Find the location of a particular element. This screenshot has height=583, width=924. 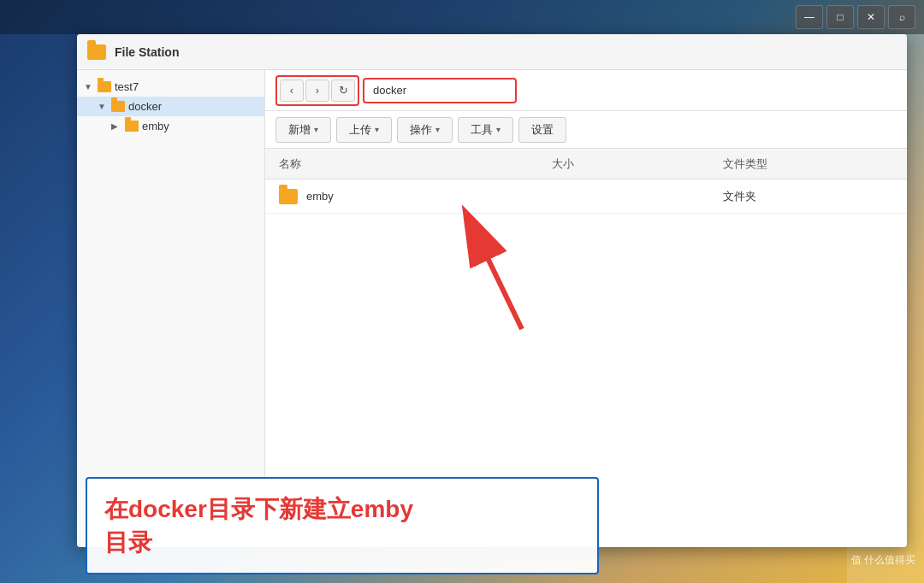

file-type-label: 文件夹 is located at coordinates (808, 197).